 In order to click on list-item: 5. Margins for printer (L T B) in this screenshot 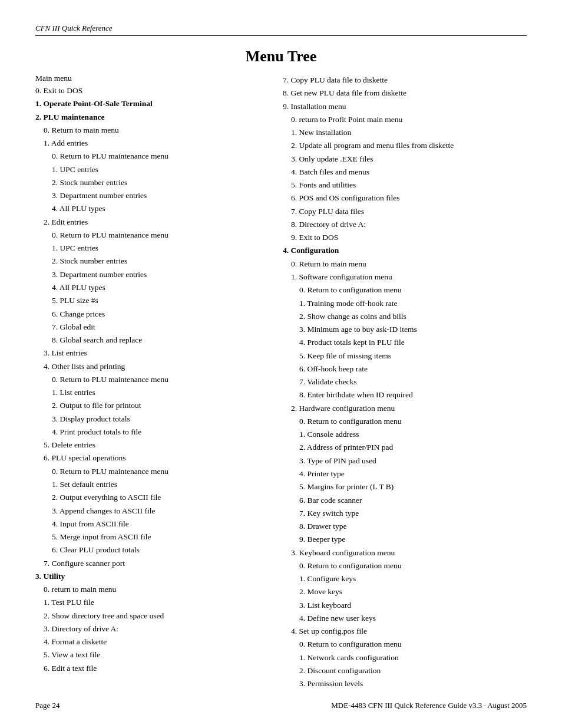, I will do `click(405, 487)`.